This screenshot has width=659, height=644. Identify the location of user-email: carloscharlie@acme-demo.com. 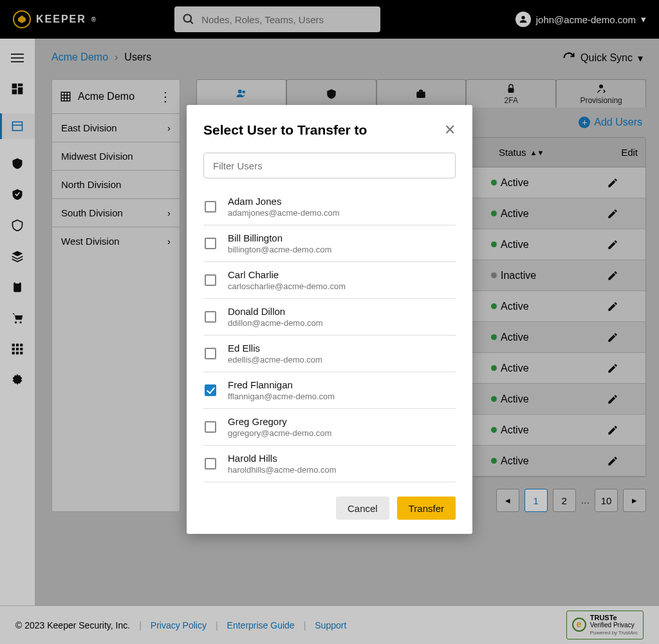
(287, 286).